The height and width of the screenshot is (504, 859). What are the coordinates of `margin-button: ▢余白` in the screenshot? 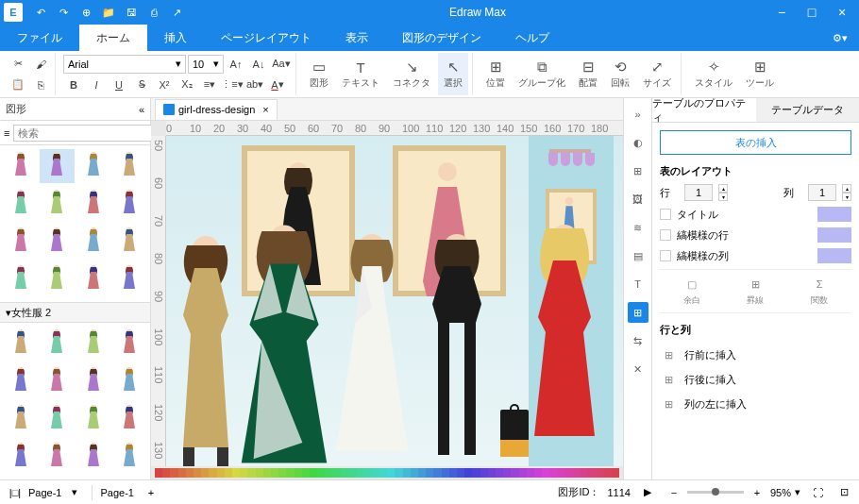 It's located at (692, 291).